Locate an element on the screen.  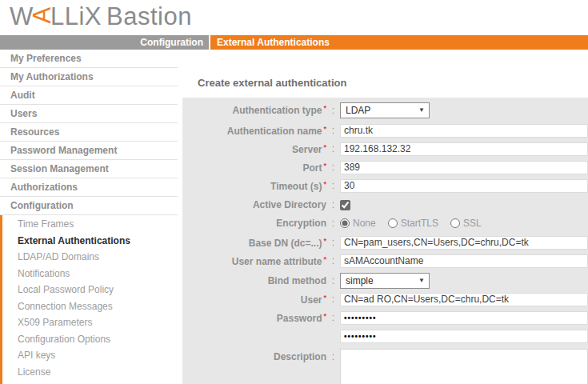
base-dn-label: Base DN (dc=...) is located at coordinates (286, 243).